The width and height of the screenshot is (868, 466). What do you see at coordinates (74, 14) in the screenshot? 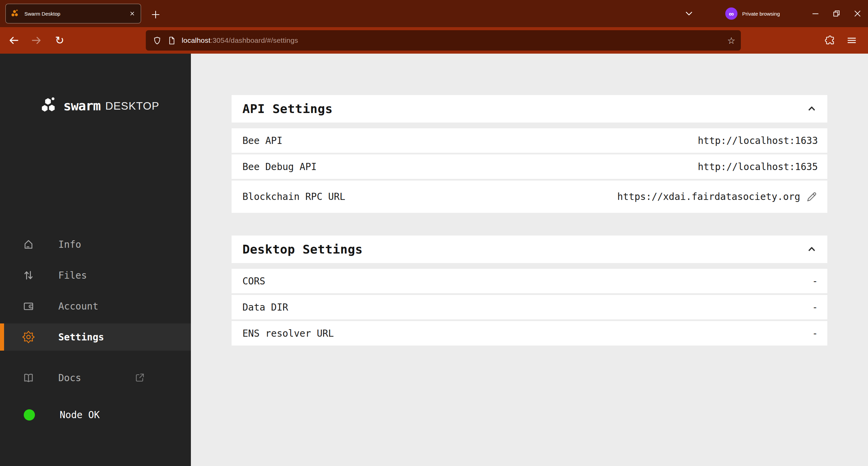
I see `tab-title: Swarm Desktop` at bounding box center [74, 14].